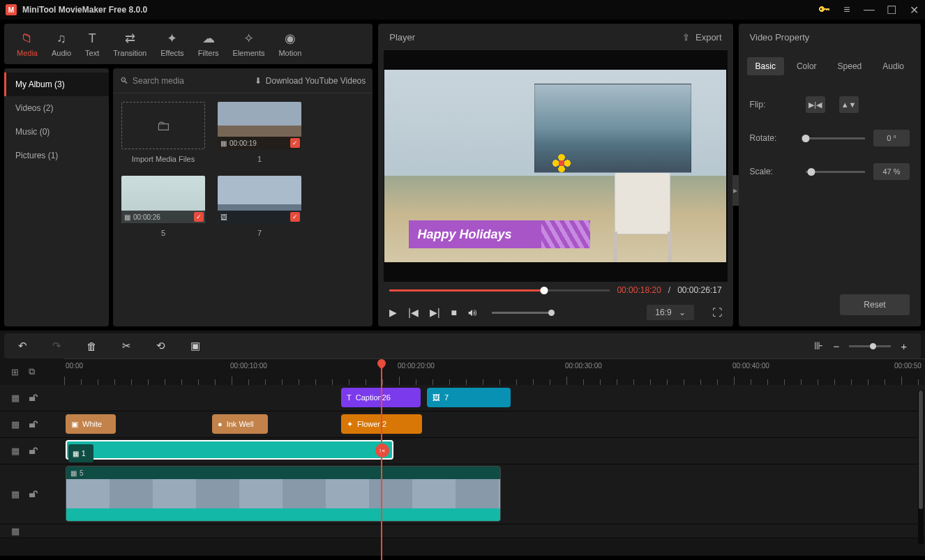  What do you see at coordinates (209, 53) in the screenshot?
I see `tab-label: Filters` at bounding box center [209, 53].